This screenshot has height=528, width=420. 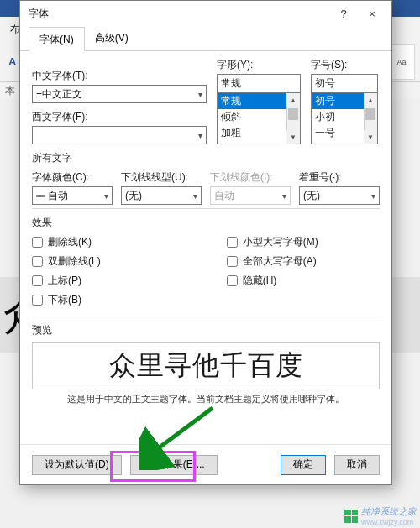 What do you see at coordinates (344, 118) in the screenshot?
I see `font-size-listbox: 初号 小初 一号 ▲ ▼` at bounding box center [344, 118].